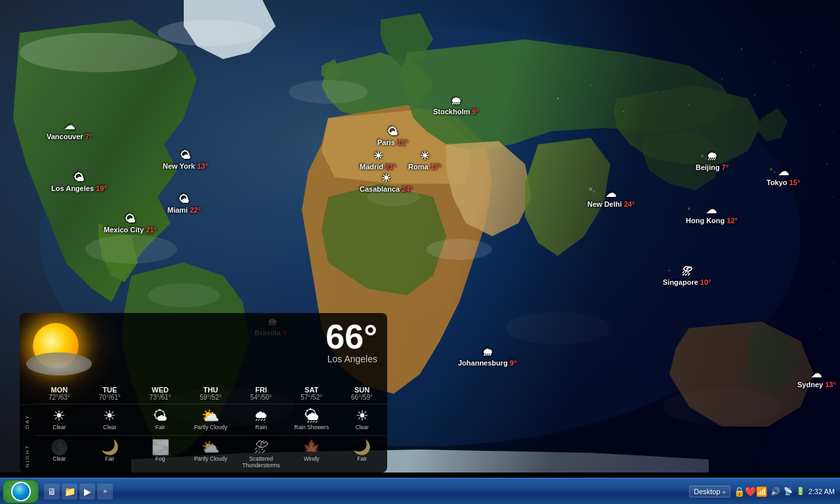  What do you see at coordinates (801, 491) in the screenshot?
I see `battery-icon: 🔋` at bounding box center [801, 491].